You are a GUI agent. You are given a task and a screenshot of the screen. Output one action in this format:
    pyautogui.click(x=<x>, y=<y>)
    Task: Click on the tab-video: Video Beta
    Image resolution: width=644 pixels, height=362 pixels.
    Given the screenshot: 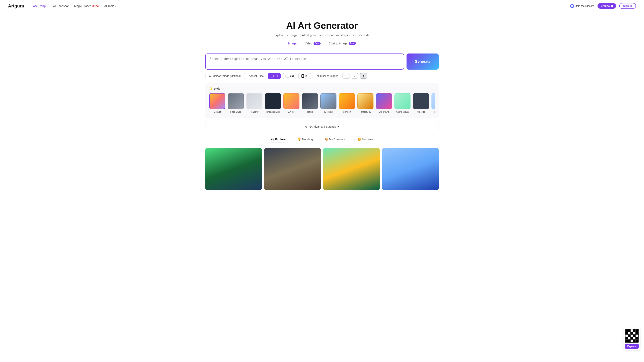 What is the action you would take?
    pyautogui.click(x=312, y=44)
    